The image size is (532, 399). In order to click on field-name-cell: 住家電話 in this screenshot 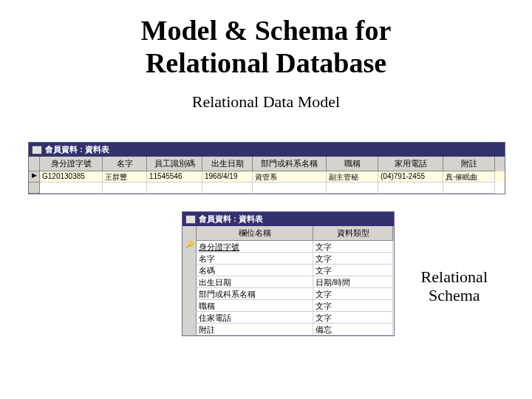, I will do `click(255, 318)`.